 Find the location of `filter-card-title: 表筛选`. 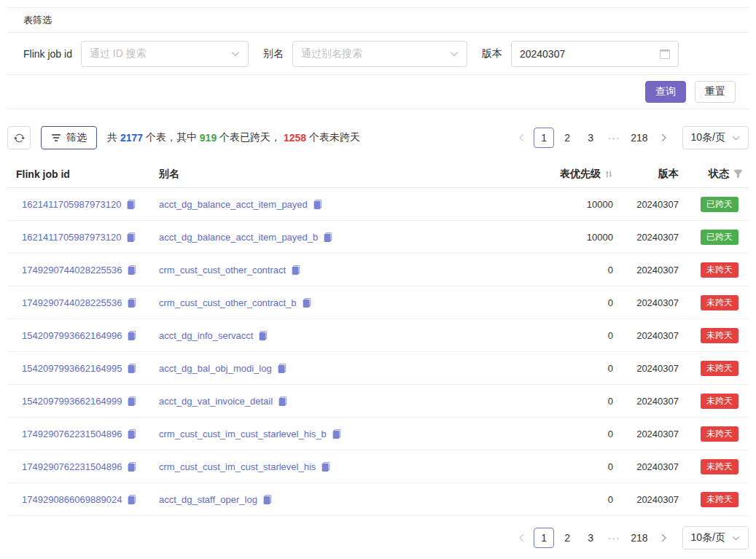

filter-card-title: 表筛选 is located at coordinates (378, 20).